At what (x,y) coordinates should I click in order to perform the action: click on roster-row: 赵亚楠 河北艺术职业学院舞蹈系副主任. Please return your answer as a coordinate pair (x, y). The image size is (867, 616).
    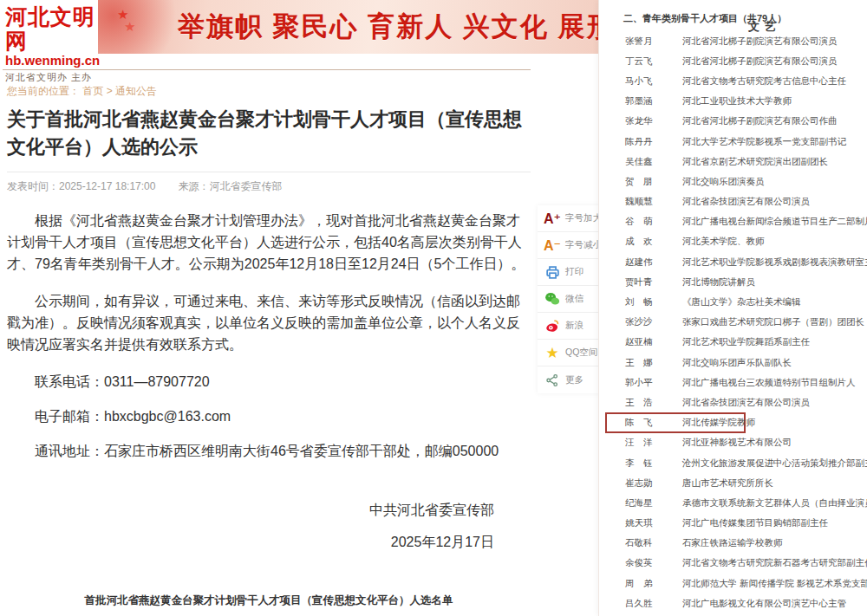
    Looking at the image, I should click on (733, 343).